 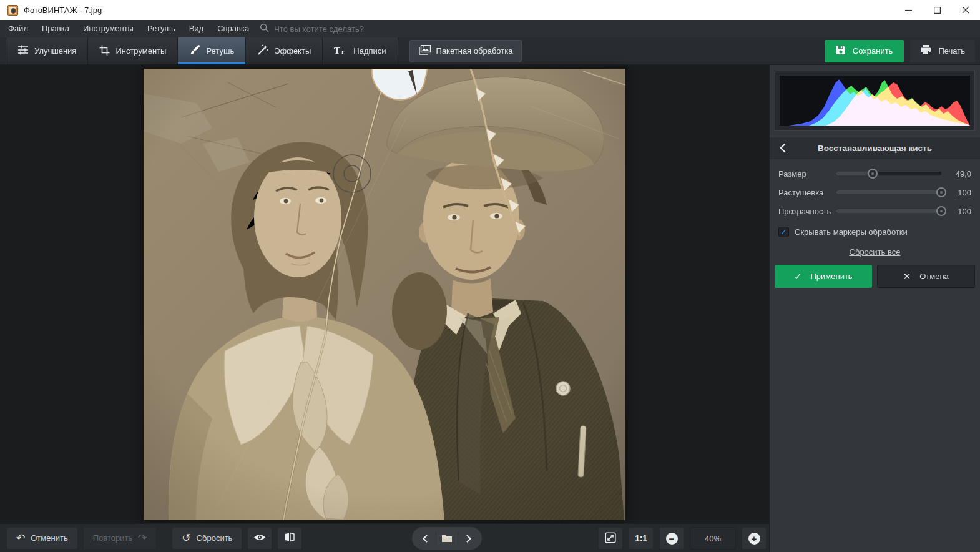 What do you see at coordinates (466, 51) in the screenshot?
I see `batch-processing-button: Пакетная обработка` at bounding box center [466, 51].